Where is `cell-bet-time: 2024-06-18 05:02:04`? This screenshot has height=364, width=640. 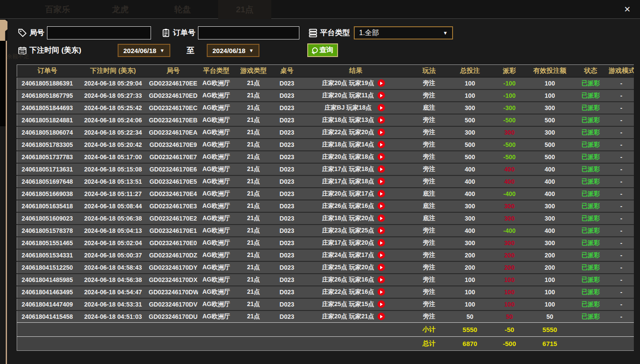
cell-bet-time: 2024-06-18 05:02:04 is located at coordinates (113, 243).